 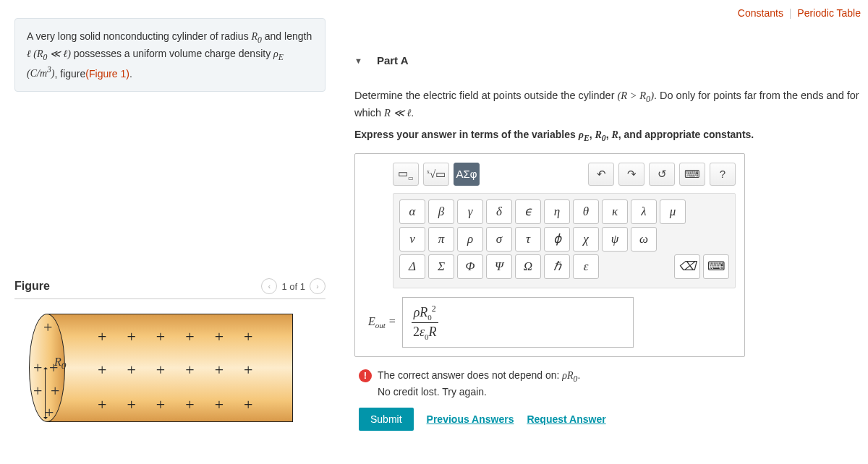 I want to click on intro-text: ., so click(x=131, y=73).